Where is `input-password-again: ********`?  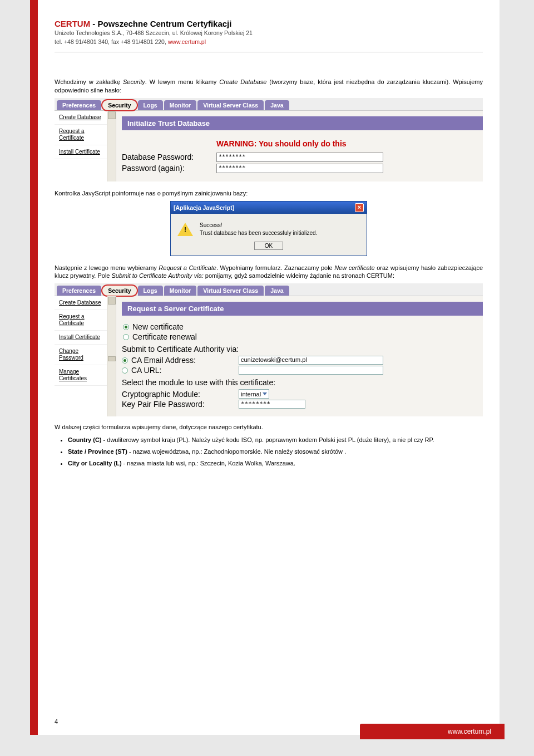 input-password-again: ******** is located at coordinates (300, 168).